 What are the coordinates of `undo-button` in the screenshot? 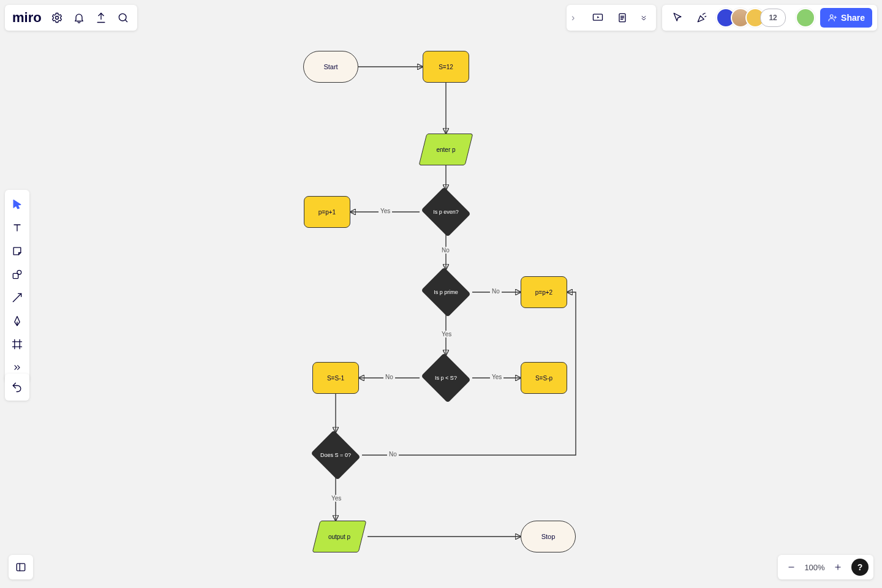 It's located at (17, 387).